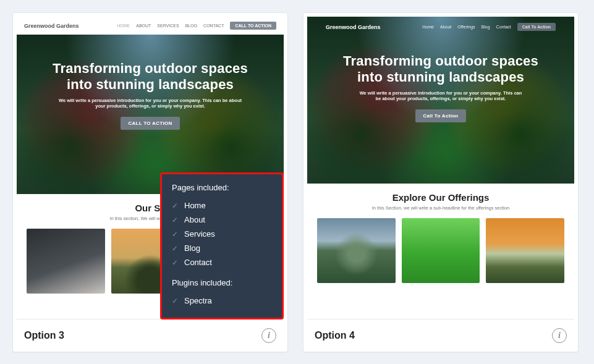 This screenshot has width=594, height=364. What do you see at coordinates (124, 26) in the screenshot?
I see `nav-item: HOME` at bounding box center [124, 26].